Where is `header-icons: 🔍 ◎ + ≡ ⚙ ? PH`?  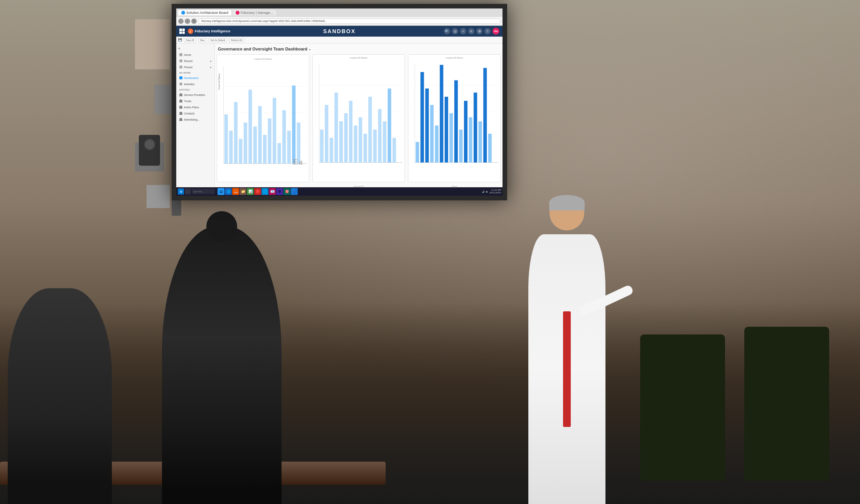
header-icons: 🔍 ◎ + ≡ ⚙ ? PH is located at coordinates (472, 31).